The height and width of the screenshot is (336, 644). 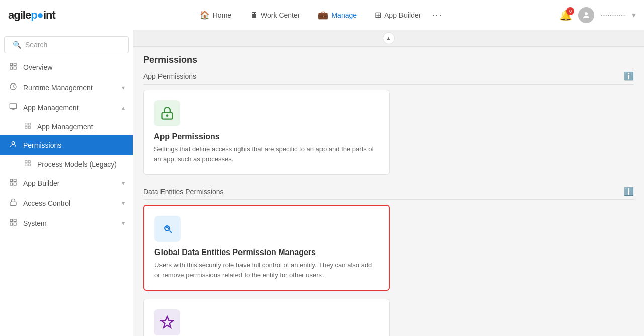 I want to click on sidebar-sub-item-app-management: App Management, so click(x=66, y=127).